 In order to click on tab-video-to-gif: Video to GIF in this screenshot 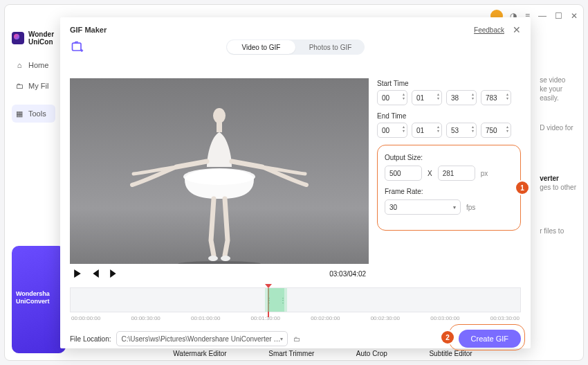, I will do `click(261, 47)`.